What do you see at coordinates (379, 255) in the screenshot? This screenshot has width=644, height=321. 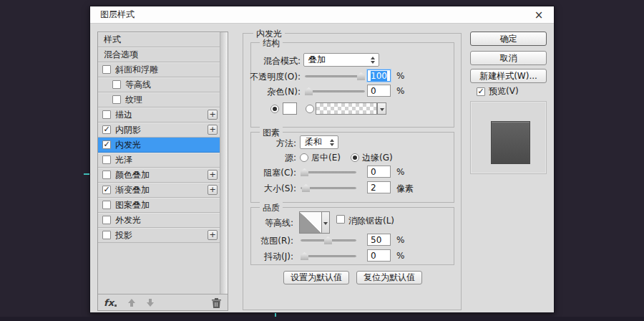 I see `jitter-input: 0` at bounding box center [379, 255].